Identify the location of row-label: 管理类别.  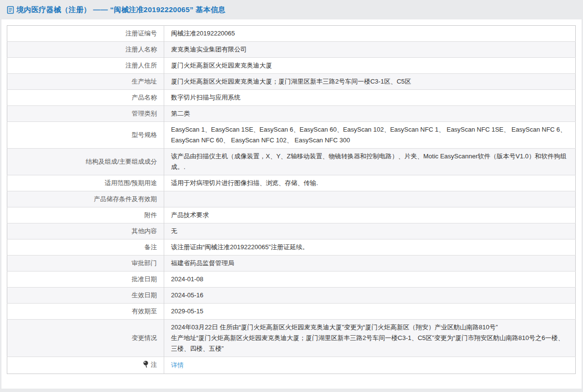
(86, 114).